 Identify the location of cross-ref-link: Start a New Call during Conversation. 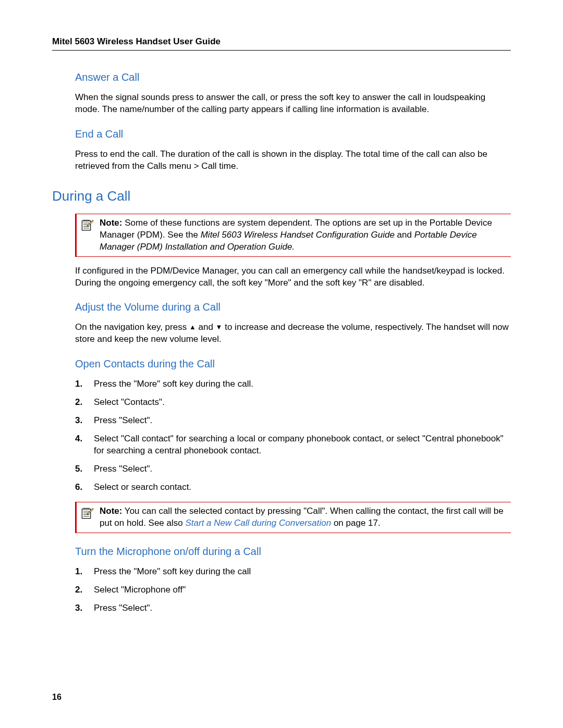
(258, 523).